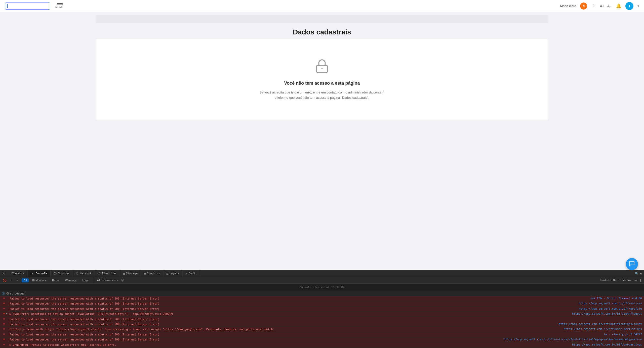 The height and width of the screenshot is (348, 644). What do you see at coordinates (629, 6) in the screenshot?
I see `avatar: T` at bounding box center [629, 6].